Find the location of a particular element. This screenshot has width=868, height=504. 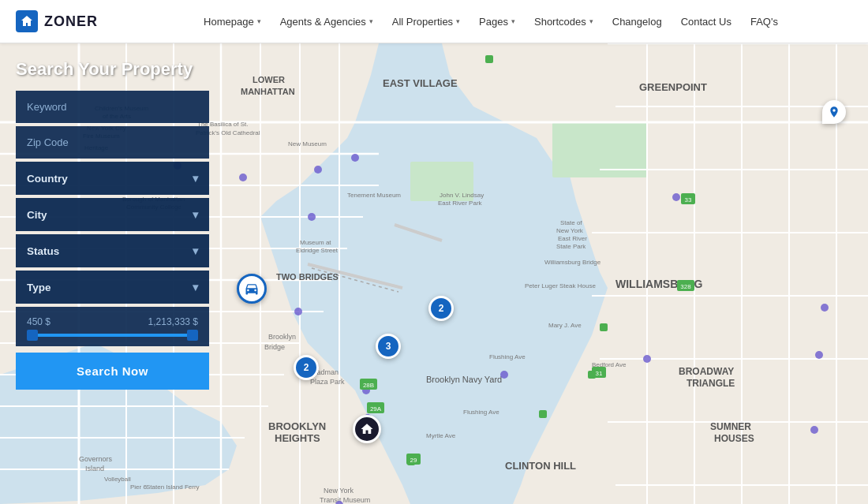

svg-text: Bridge is located at coordinates (275, 347).